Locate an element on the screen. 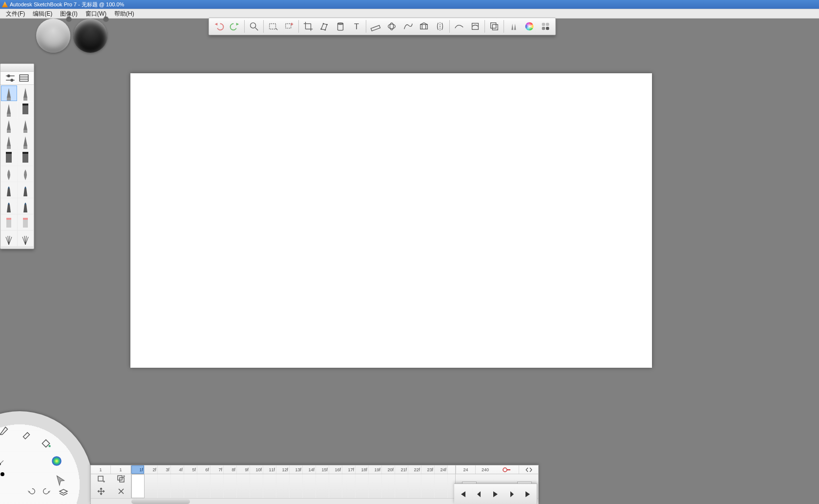  brush-palette-header is located at coordinates (17, 68).